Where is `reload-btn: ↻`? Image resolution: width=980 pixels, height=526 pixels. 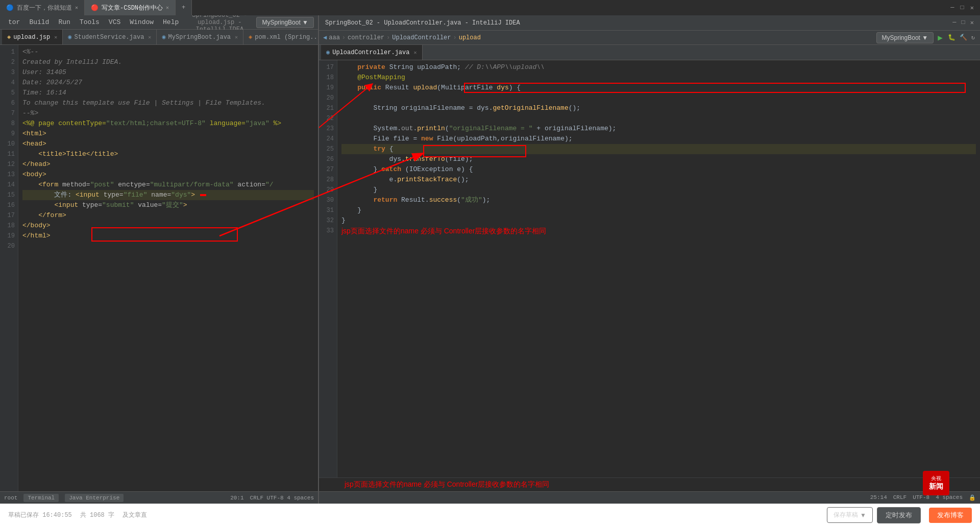 reload-btn: ↻ is located at coordinates (973, 38).